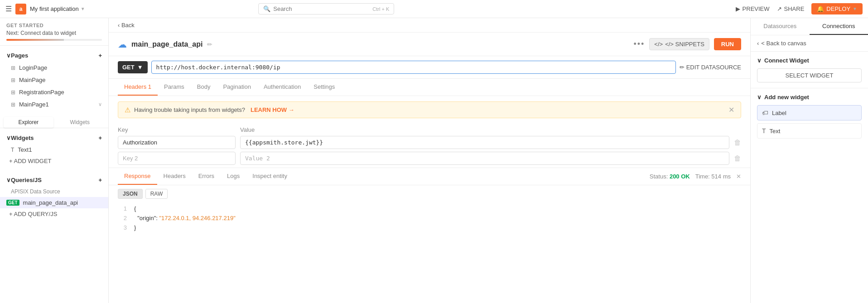 The image size is (868, 303). What do you see at coordinates (270, 177) in the screenshot?
I see `tab-inspect-entity: Inspect entity` at bounding box center [270, 177].